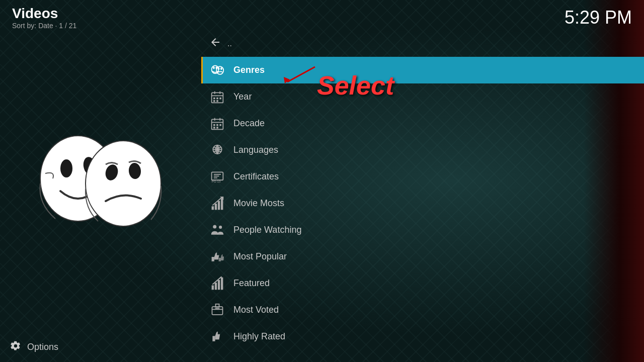 This screenshot has height=362, width=644. Describe the element at coordinates (217, 204) in the screenshot. I see `movie-mosts-icon` at that location.